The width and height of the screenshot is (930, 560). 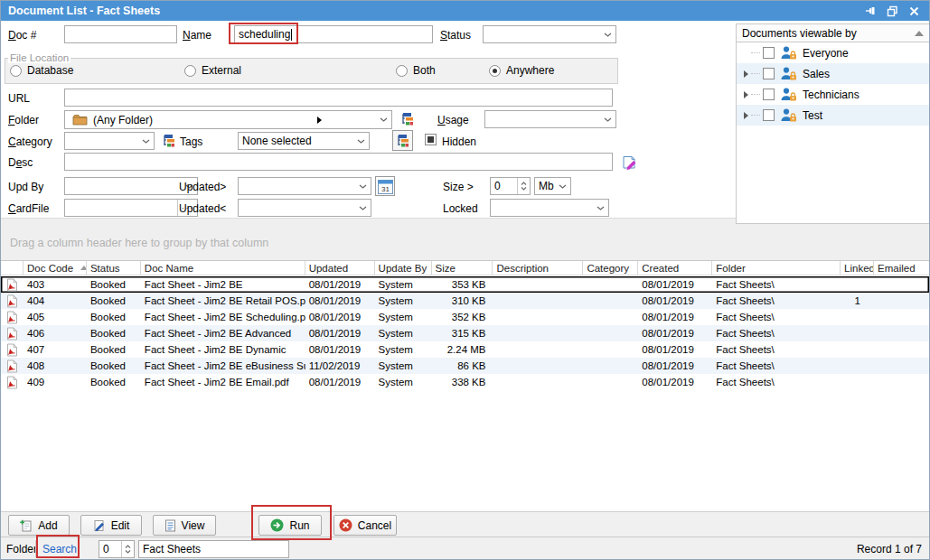 What do you see at coordinates (39, 526) in the screenshot?
I see `add-button: Add` at bounding box center [39, 526].